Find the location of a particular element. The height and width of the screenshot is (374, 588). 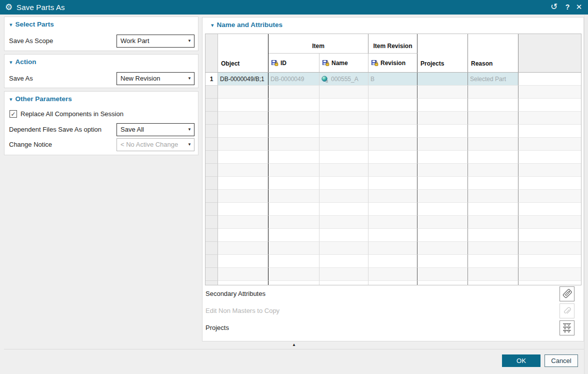

close-icon: ✕ is located at coordinates (579, 7).